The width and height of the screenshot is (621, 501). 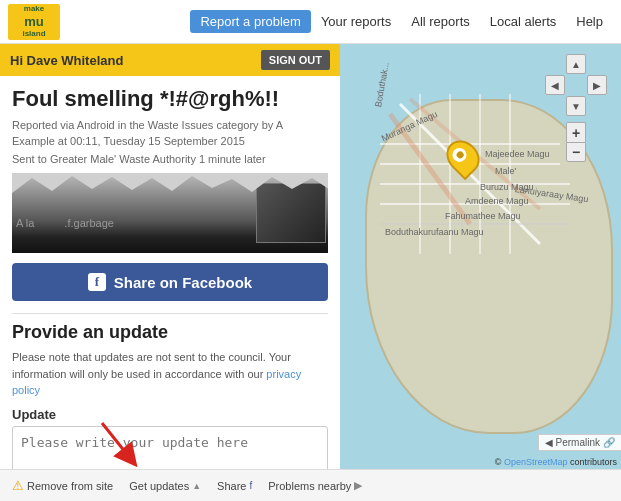 I want to click on street-label-male: Male', so click(x=506, y=171).